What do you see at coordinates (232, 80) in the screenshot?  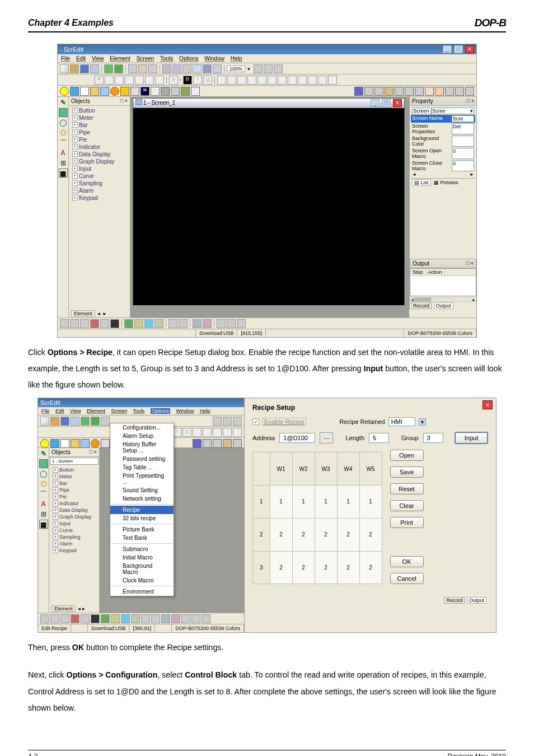 I see `fill-icon` at bounding box center [232, 80].